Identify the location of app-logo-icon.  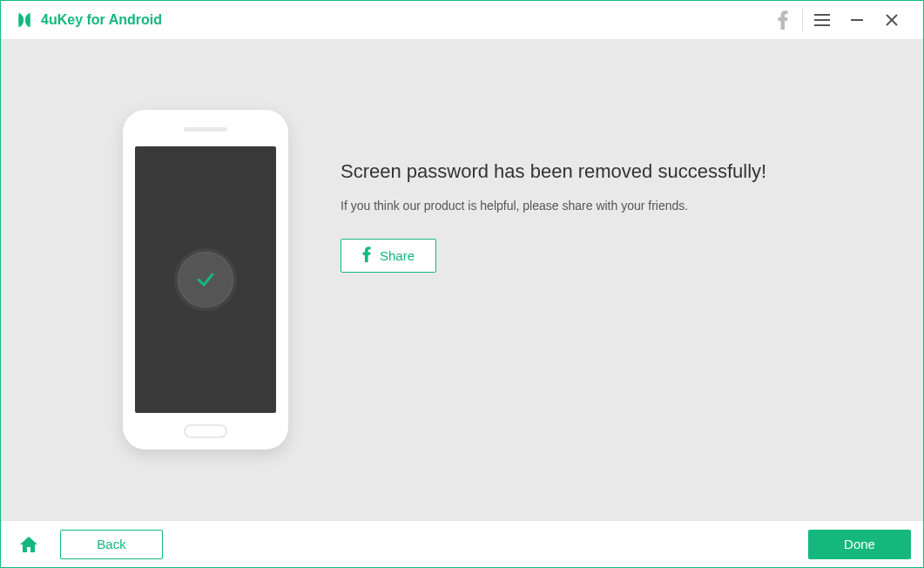
(24, 20).